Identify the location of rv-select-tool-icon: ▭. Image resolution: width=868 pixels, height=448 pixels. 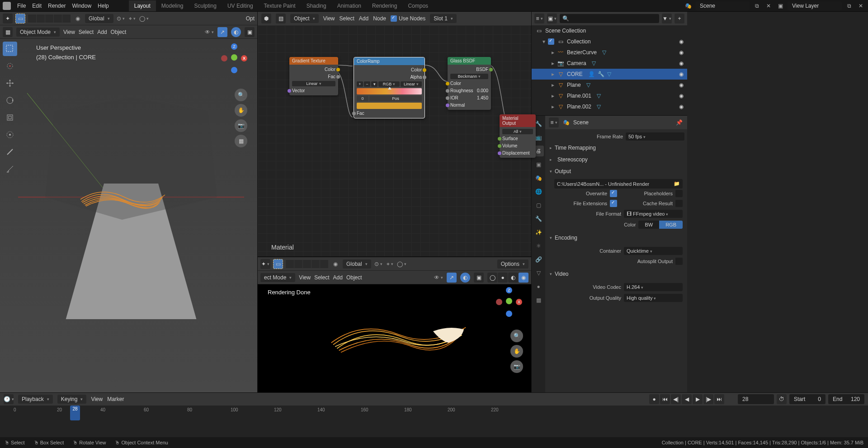
(278, 264).